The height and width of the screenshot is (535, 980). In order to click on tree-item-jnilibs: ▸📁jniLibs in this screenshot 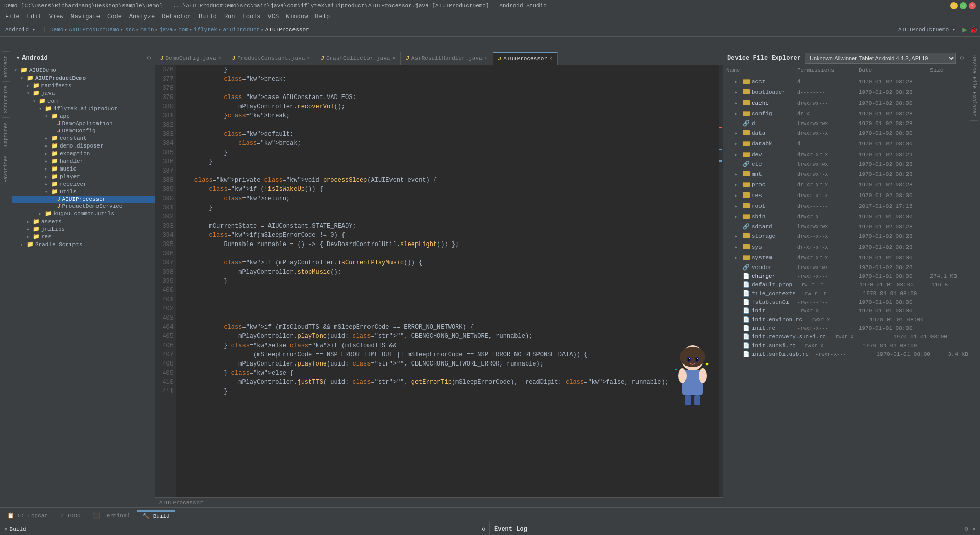, I will do `click(84, 229)`.